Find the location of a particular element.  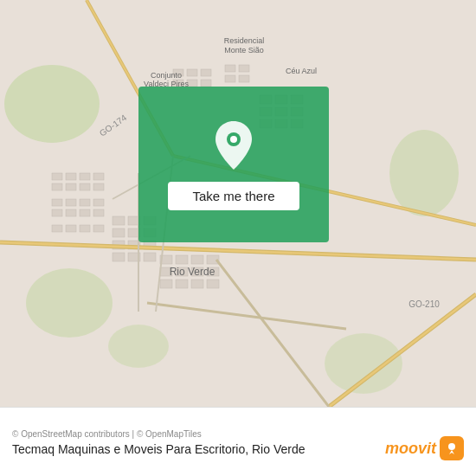

svg-text: Rio Verde is located at coordinates (192, 272).